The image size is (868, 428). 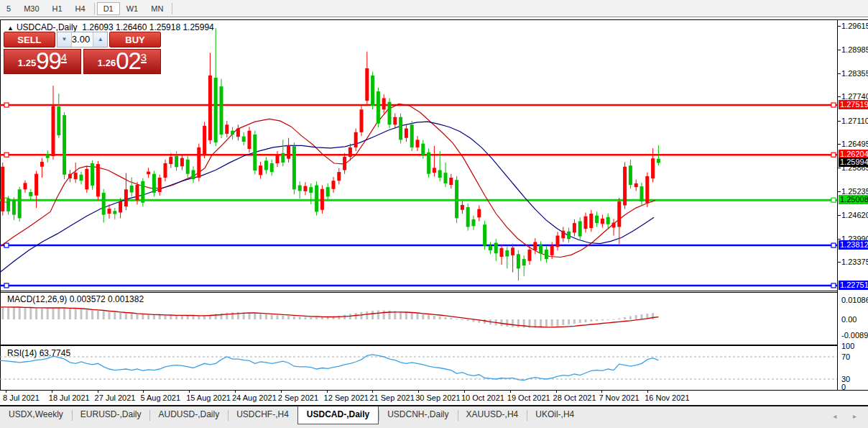 What do you see at coordinates (855, 73) in the screenshot?
I see `scale-tick-label: 1.28355` at bounding box center [855, 73].